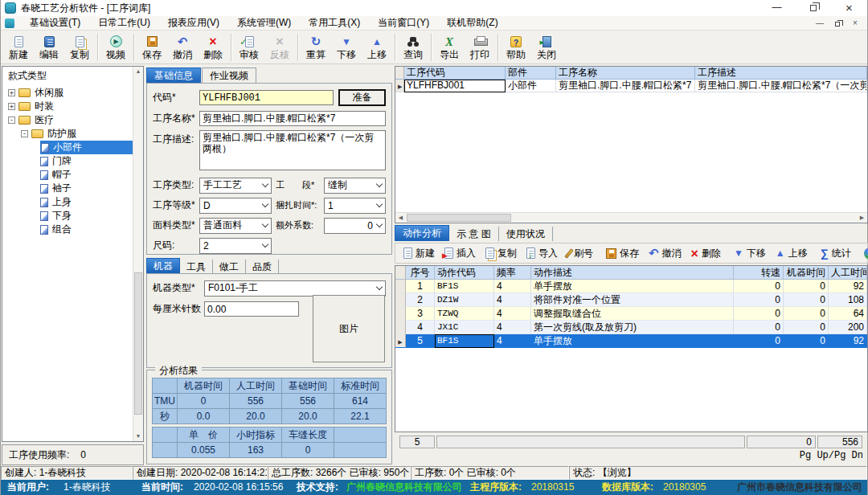  I want to click on minimize-button: —, so click(776, 8).